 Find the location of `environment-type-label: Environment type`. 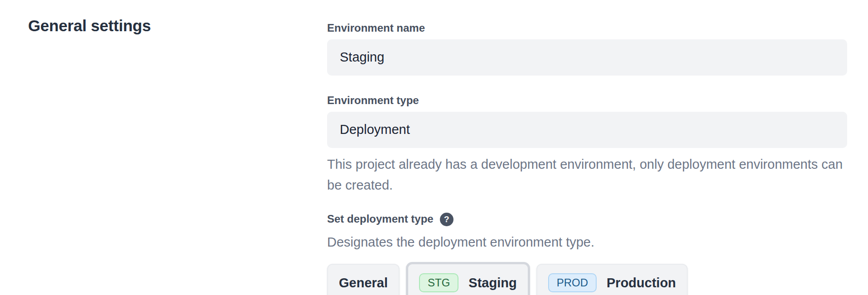

environment-type-label: Environment type is located at coordinates (587, 100).